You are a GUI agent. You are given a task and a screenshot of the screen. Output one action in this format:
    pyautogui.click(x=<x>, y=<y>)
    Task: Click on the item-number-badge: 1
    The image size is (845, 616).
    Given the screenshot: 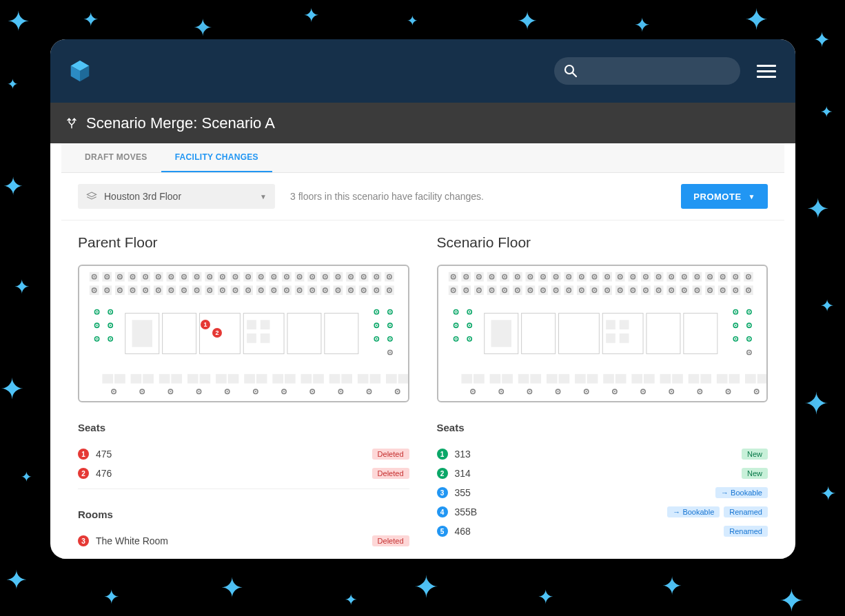 What is the action you would take?
    pyautogui.click(x=442, y=454)
    